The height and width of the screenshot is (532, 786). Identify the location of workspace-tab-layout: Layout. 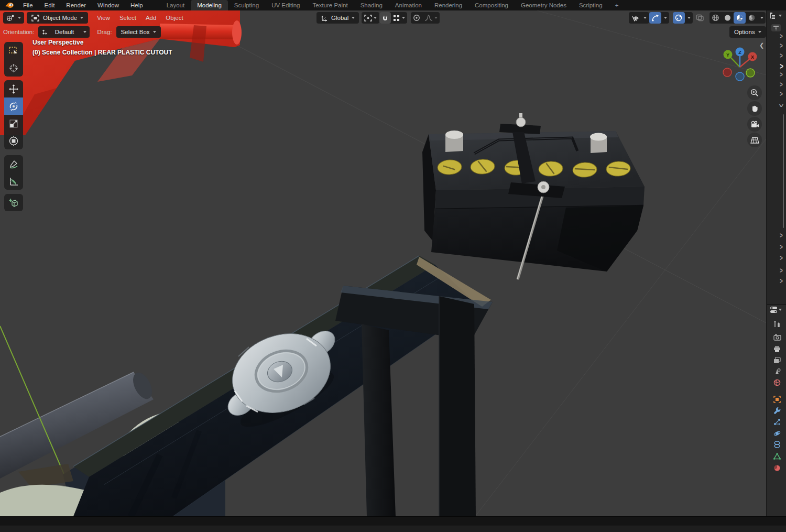
(176, 5).